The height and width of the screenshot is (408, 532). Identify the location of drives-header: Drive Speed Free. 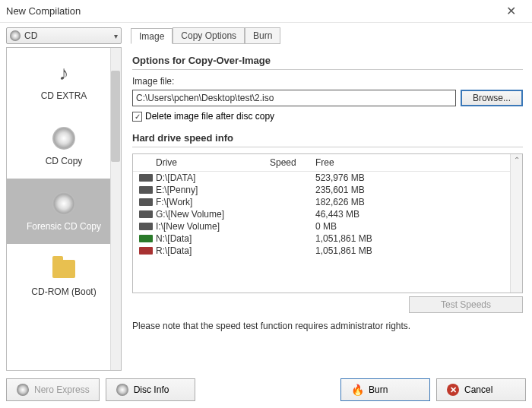
(328, 163).